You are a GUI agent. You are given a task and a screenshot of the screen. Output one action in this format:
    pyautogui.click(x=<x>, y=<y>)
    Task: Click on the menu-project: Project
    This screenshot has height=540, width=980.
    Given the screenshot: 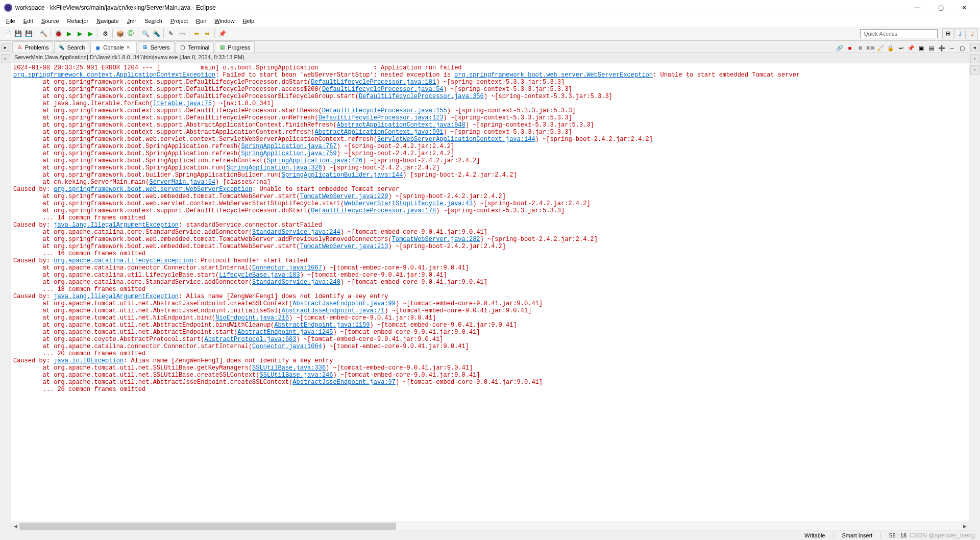 What is the action you would take?
    pyautogui.click(x=179, y=21)
    